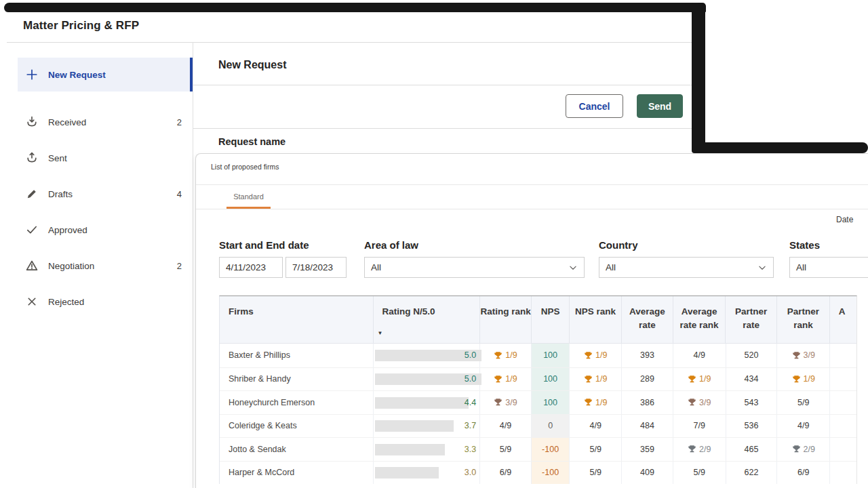 The width and height of the screenshot is (868, 488). Describe the element at coordinates (538, 426) in the screenshot. I see `table-row: Coleridge & Keats 3.7 4/9 0 4/9 484 7/9 …` at that location.